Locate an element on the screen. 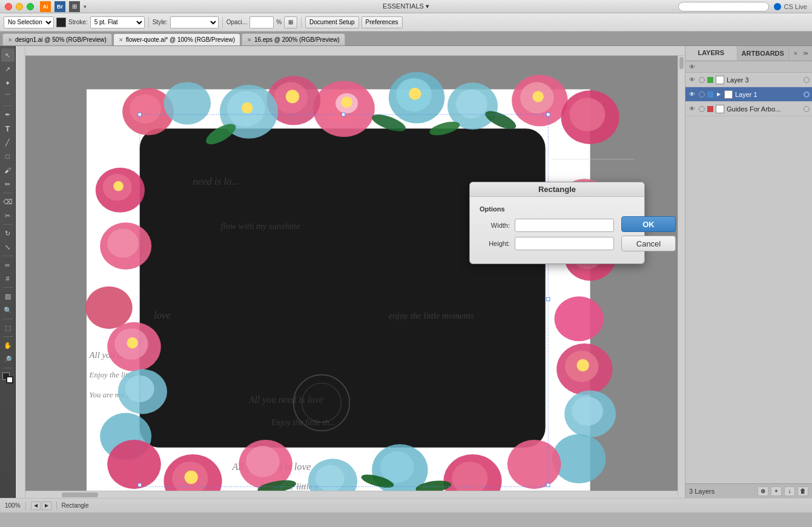  tab-flower-quote: ✕ flower-quote.ai* @ 100% (RGB/Preview) is located at coordinates (177, 39).